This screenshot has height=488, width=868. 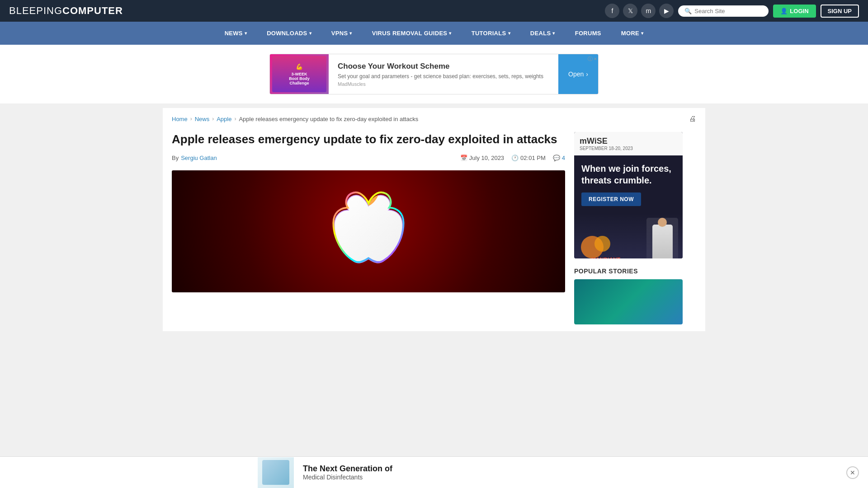 What do you see at coordinates (203, 119) in the screenshot?
I see `breadcrumb-news: News` at bounding box center [203, 119].